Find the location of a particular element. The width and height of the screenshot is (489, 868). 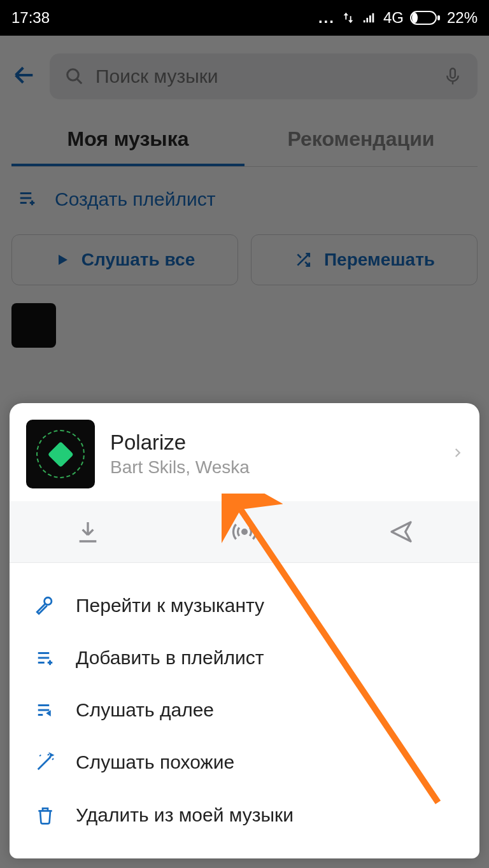

menu-delete-label: Удалить из моей музыки is located at coordinates (185, 815).